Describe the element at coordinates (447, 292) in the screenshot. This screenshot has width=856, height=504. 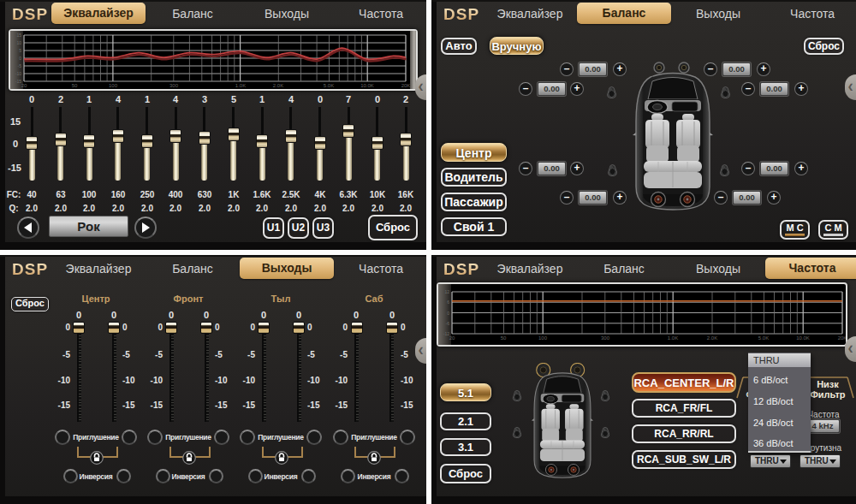
I see `svg-text: 12` at that location.